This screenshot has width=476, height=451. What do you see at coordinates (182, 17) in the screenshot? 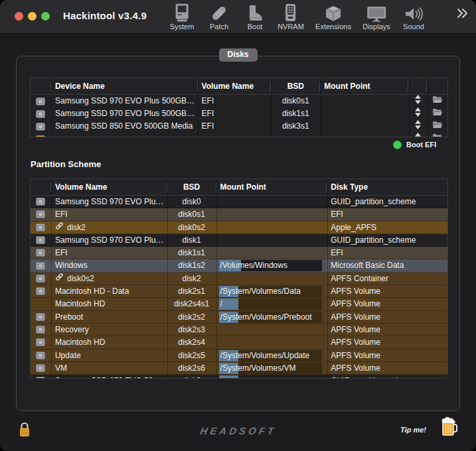
I see `toolbar-item-system: System` at bounding box center [182, 17].